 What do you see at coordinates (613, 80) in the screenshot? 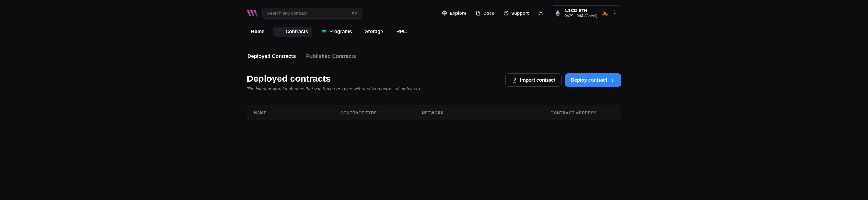
I see `plus-icon` at bounding box center [613, 80].